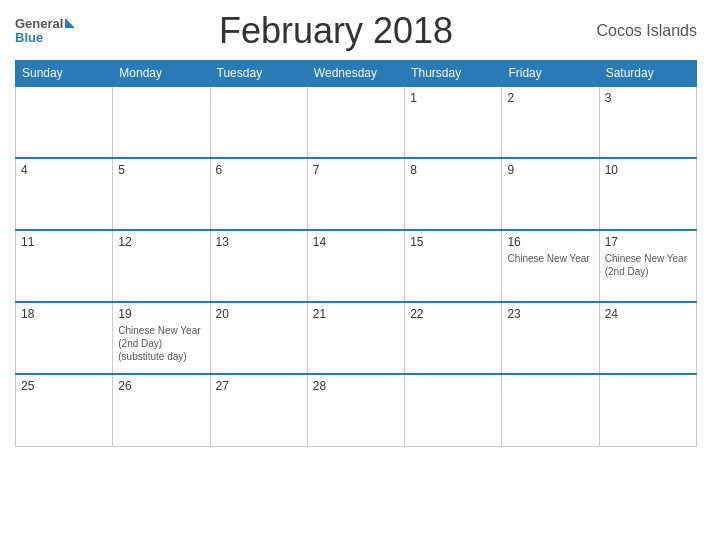  What do you see at coordinates (258, 194) in the screenshot?
I see `calendar-cell: 6` at bounding box center [258, 194].